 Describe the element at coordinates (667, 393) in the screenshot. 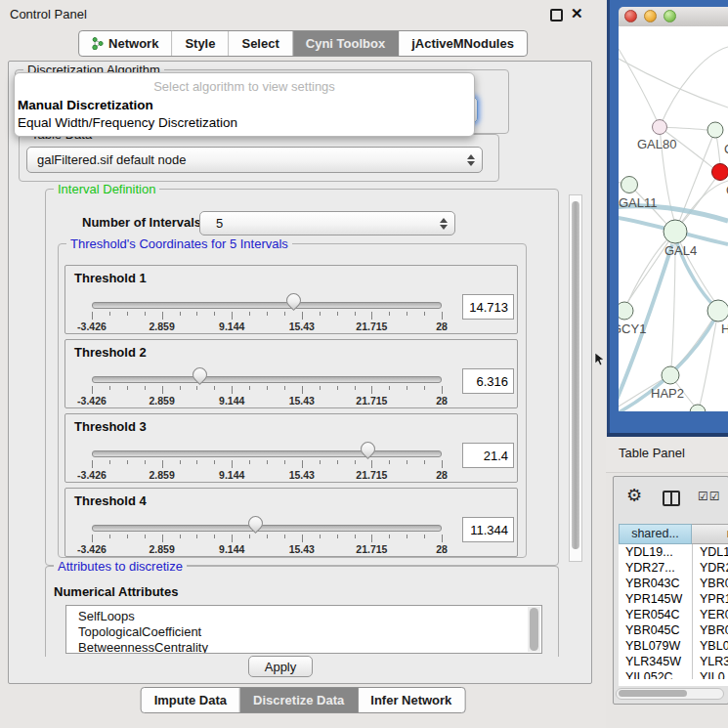

I see `network-node-label: HAP2` at that location.